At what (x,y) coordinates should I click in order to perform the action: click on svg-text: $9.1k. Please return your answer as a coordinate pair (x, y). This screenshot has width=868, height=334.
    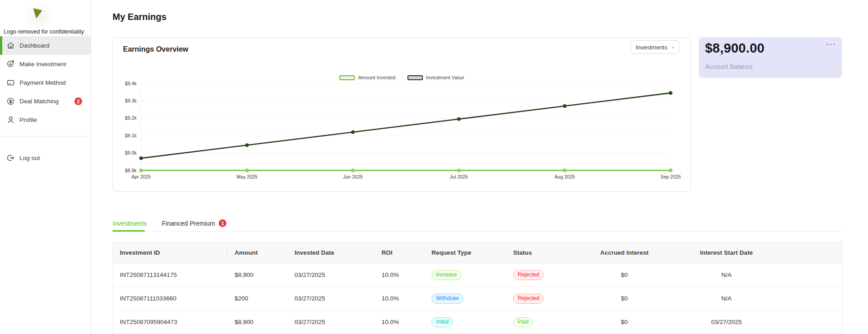
    Looking at the image, I should click on (131, 136).